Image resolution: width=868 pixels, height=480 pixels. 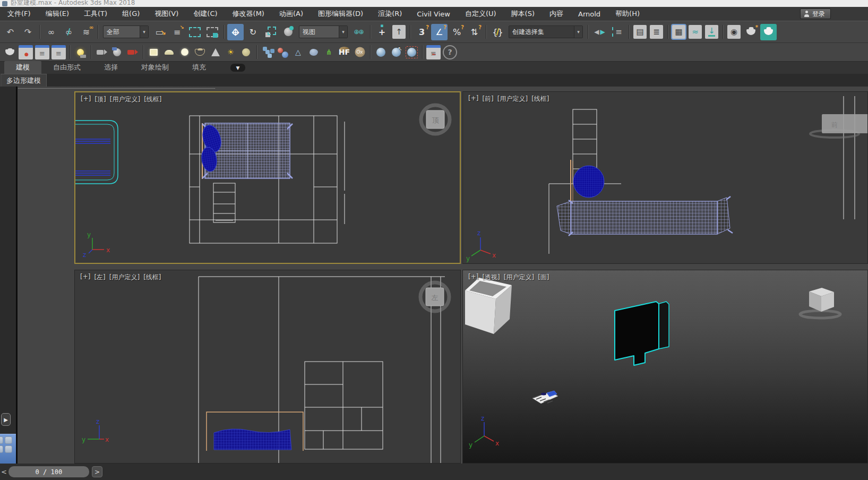 I want to click on render-setup-icon: *, so click(x=751, y=32).